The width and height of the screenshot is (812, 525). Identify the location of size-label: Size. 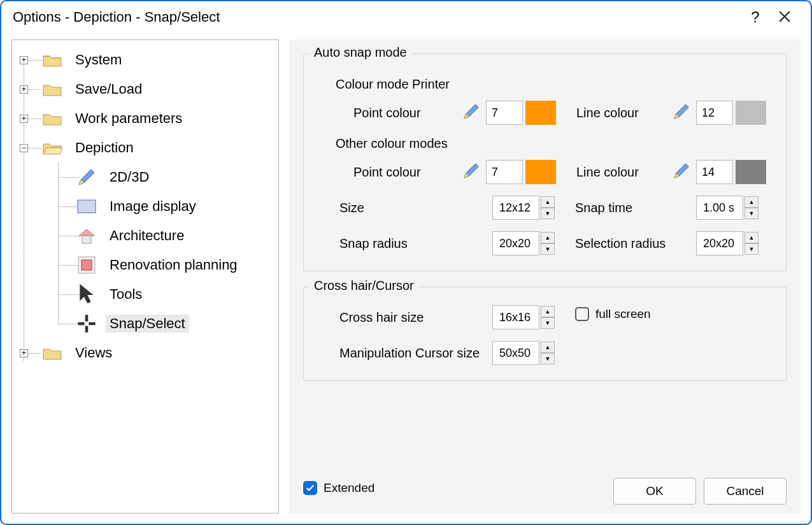
(416, 208).